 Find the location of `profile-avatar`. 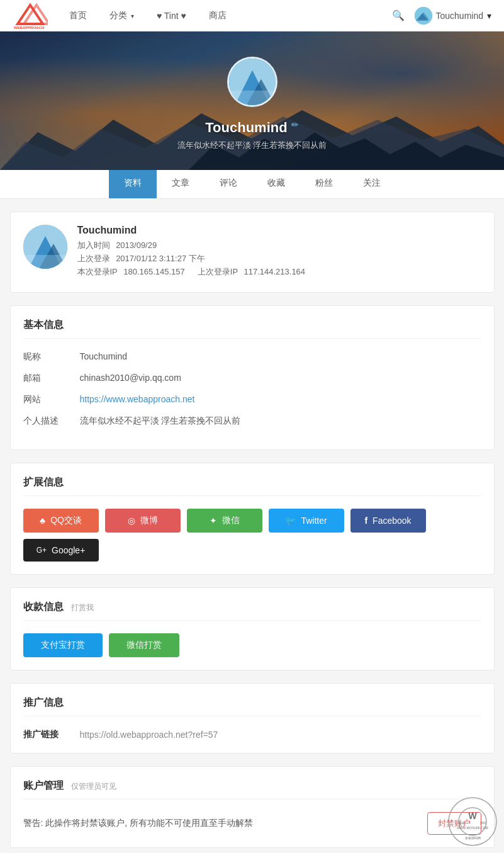

profile-avatar is located at coordinates (45, 247).